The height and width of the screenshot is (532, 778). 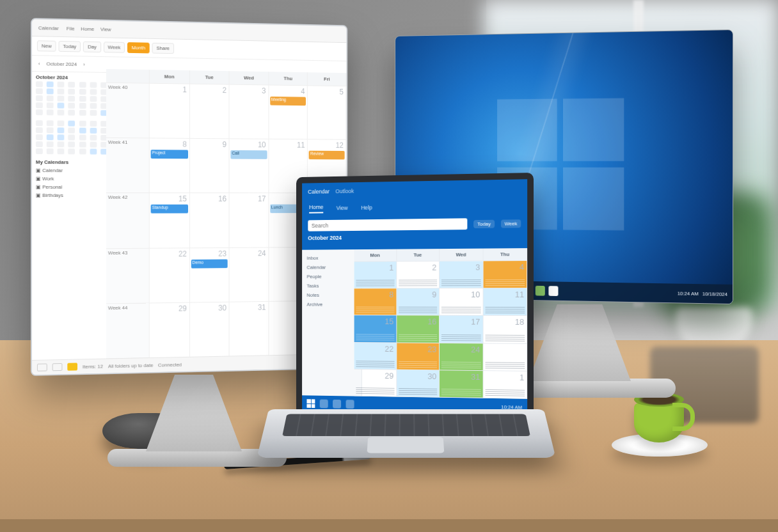 What do you see at coordinates (73, 162) in the screenshot?
I see `calendars-header: My Calendars` at bounding box center [73, 162].